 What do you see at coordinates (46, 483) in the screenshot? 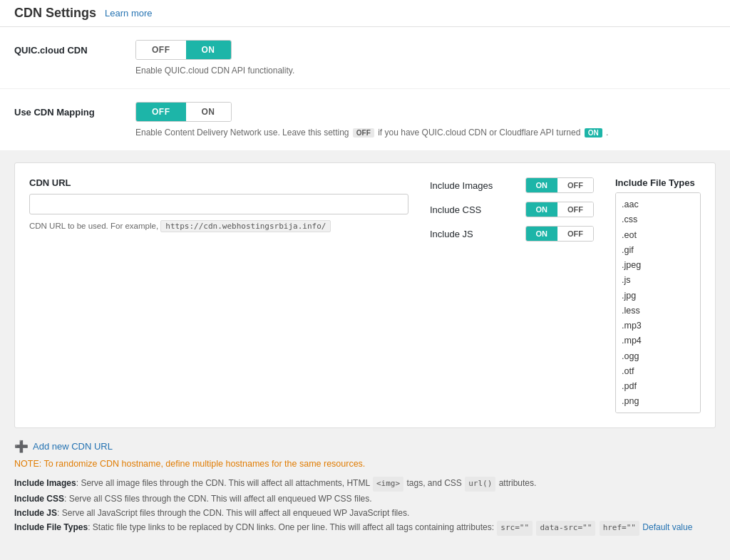
I see `note-include-images-strong: Include Images` at bounding box center [46, 483].